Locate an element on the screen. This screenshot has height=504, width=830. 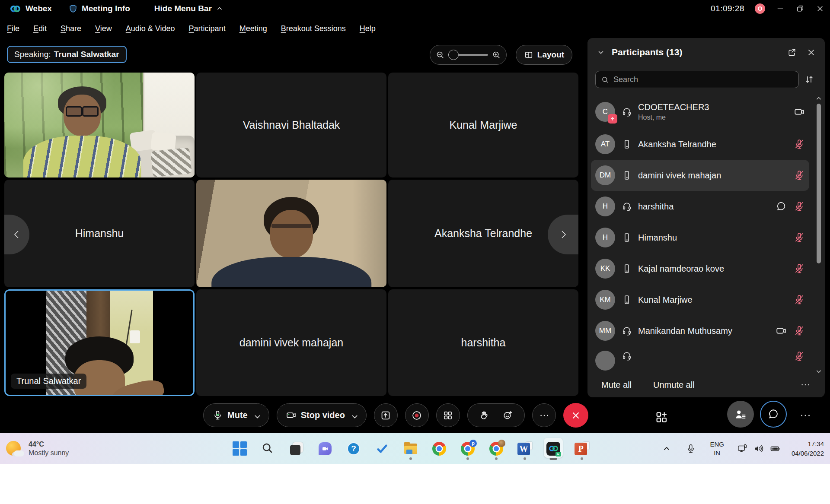
breakout-apps-button is located at coordinates (448, 415).